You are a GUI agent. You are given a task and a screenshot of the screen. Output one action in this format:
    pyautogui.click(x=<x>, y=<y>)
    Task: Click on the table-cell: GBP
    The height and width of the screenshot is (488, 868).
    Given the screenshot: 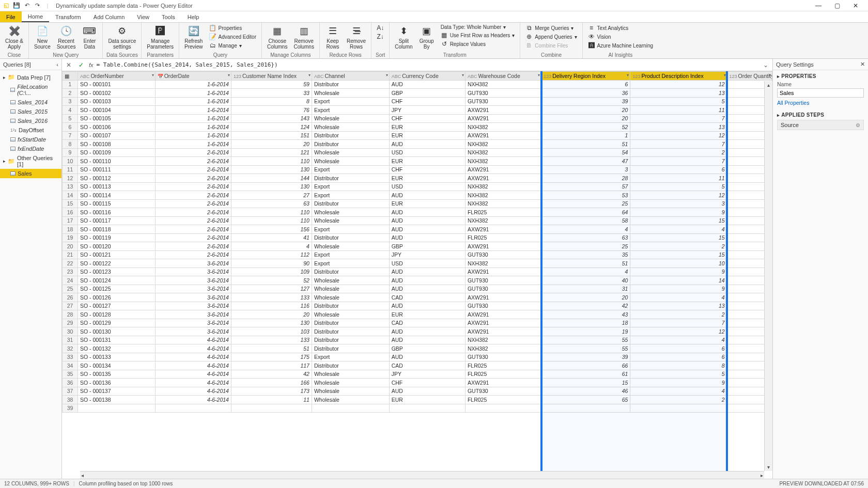 What is the action you would take?
    pyautogui.click(x=427, y=349)
    